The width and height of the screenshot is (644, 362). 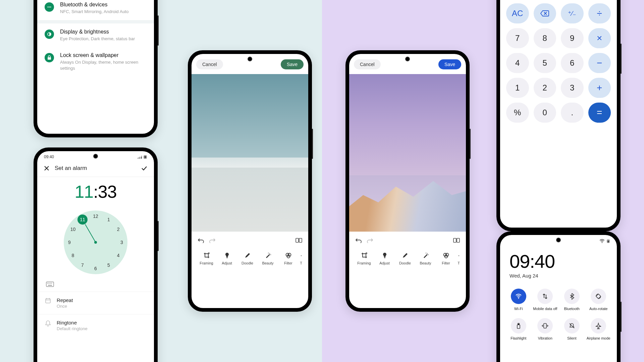 What do you see at coordinates (545, 331) in the screenshot?
I see `qs-tile-vib: Vibration` at bounding box center [545, 331].